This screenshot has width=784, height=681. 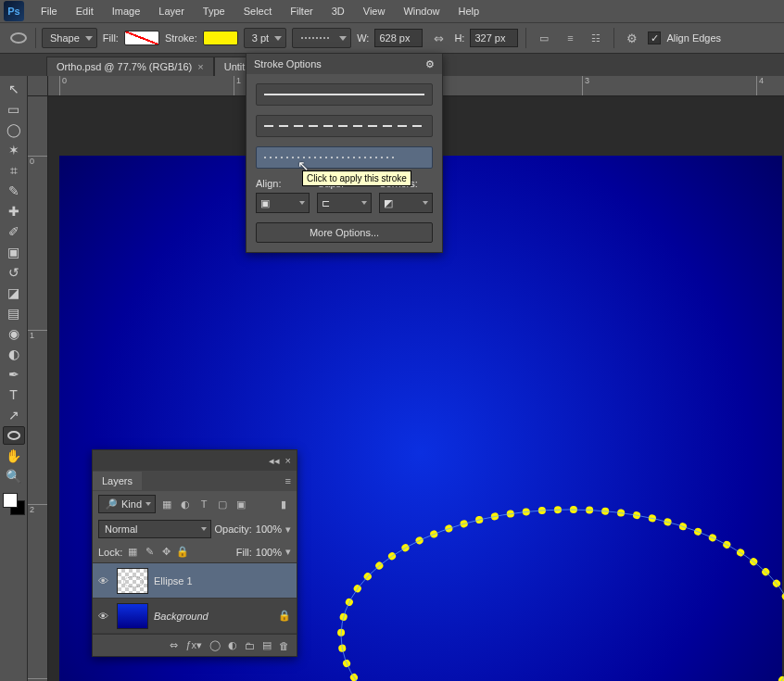 I want to click on adjustment-icon: ◐, so click(x=233, y=645).